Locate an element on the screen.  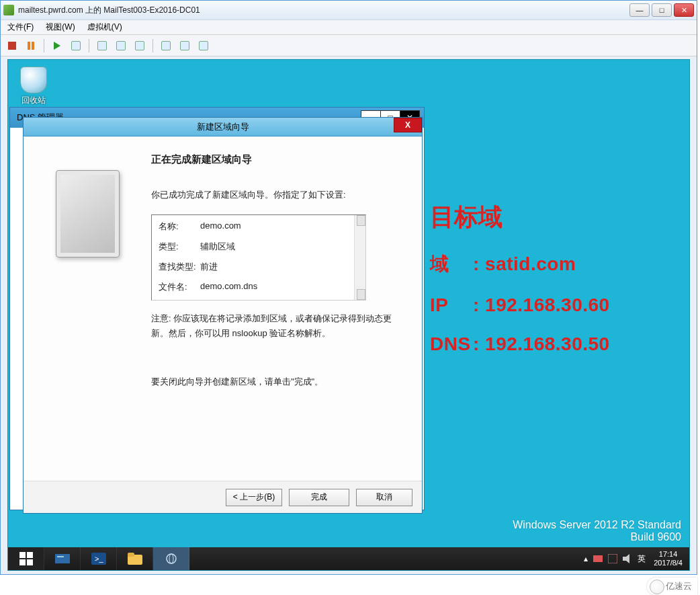
titlebar: mailtest.pwrd.com 上的 MailTest003-Ex2016-… is located at coordinates (349, 11).